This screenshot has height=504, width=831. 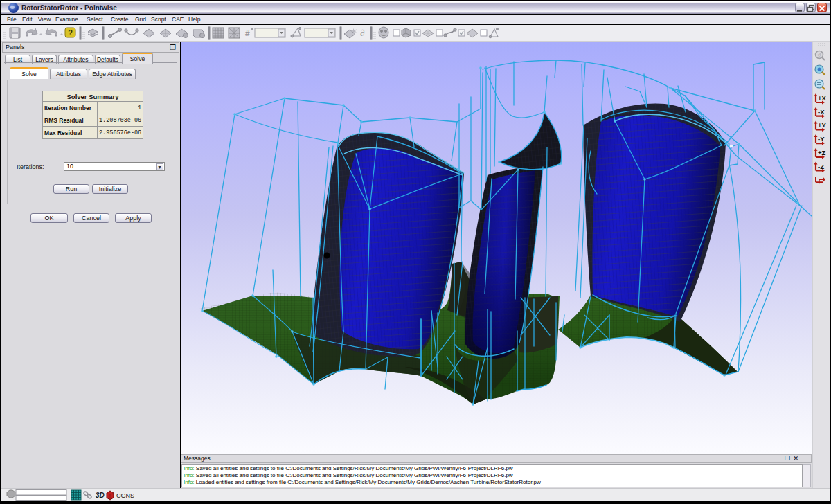 I want to click on svg-text: +Y, so click(x=823, y=125).